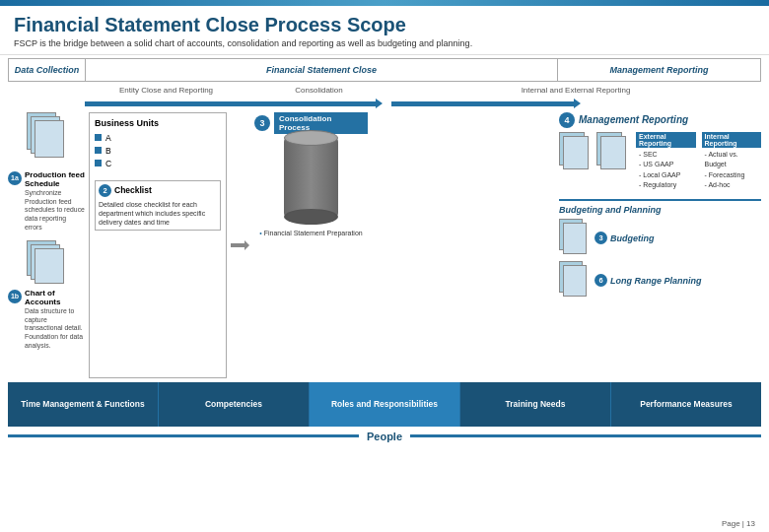  I want to click on ext-item-3: - Local GAAP, so click(667, 175).